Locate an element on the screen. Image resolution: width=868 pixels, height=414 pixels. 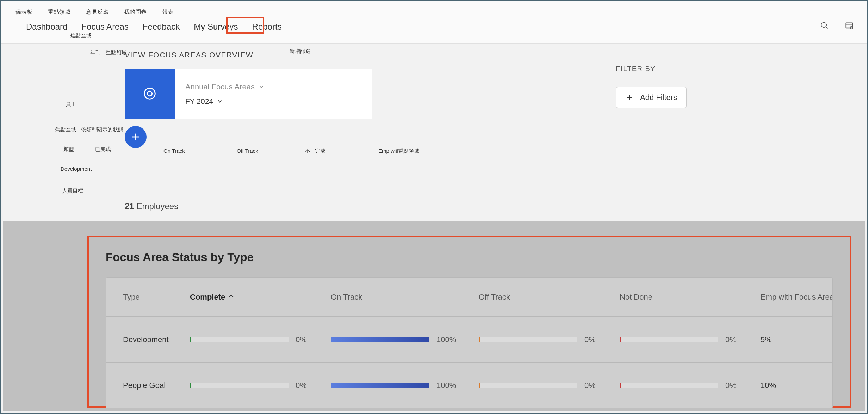
nav-trans-feedback: 意見反應 is located at coordinates (97, 12).